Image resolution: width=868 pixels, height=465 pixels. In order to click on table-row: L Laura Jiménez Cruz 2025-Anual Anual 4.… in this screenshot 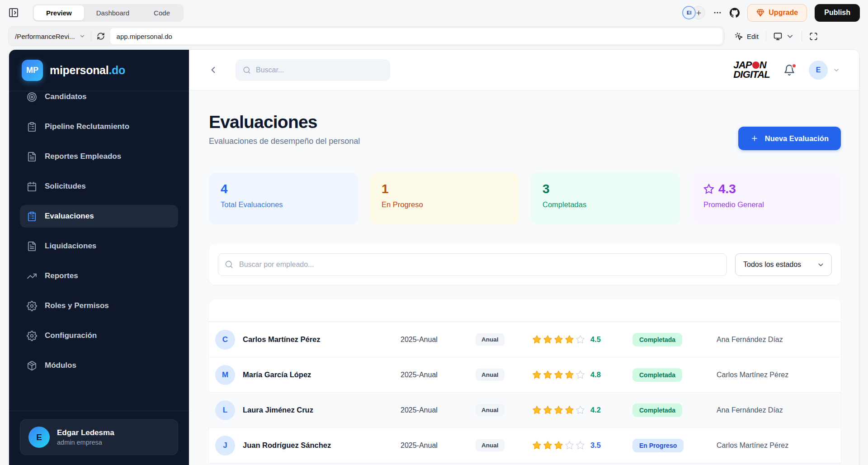, I will do `click(525, 410)`.